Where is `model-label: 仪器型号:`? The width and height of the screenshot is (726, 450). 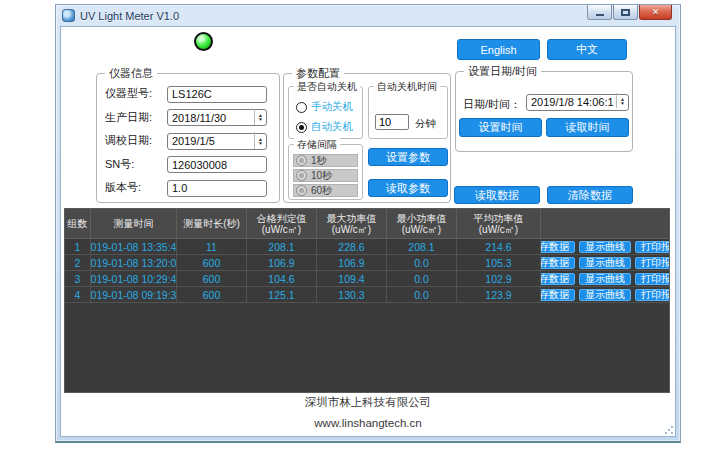
model-label: 仪器型号: is located at coordinates (136, 94).